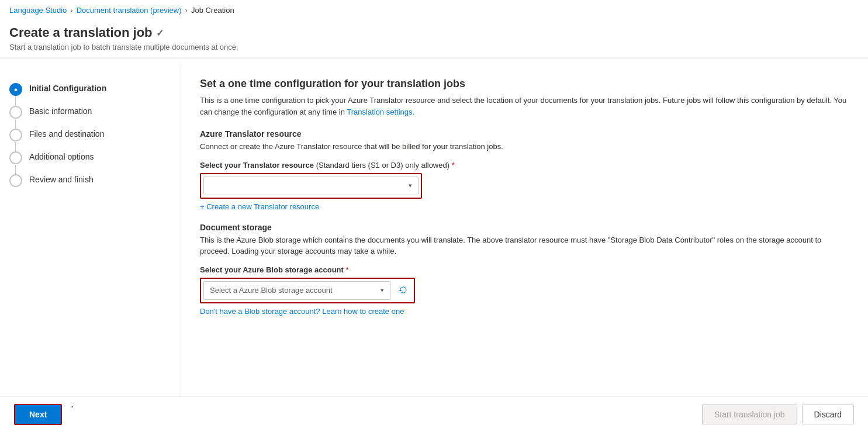 This screenshot has height=432, width=868. Describe the element at coordinates (62, 156) in the screenshot. I see `step-label-4: Additional options` at that location.